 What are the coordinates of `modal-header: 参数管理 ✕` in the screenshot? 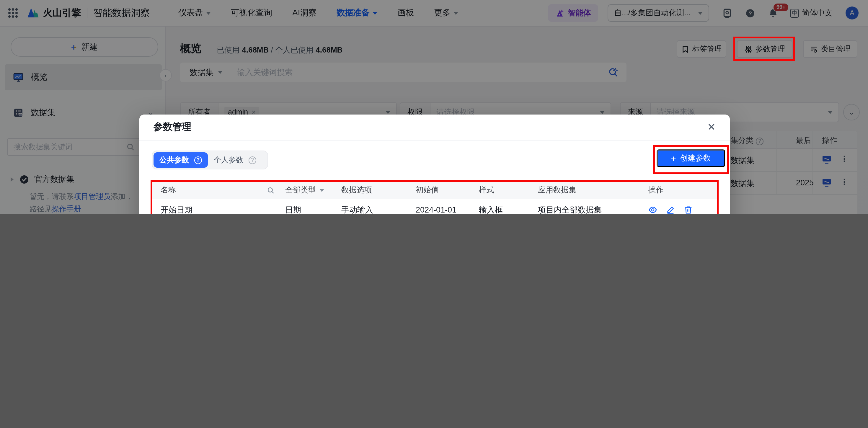 It's located at (435, 127).